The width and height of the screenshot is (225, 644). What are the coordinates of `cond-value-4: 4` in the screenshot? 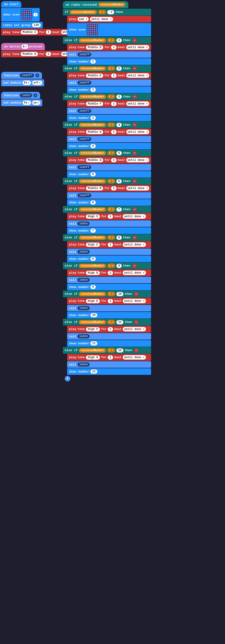 It's located at (119, 125).